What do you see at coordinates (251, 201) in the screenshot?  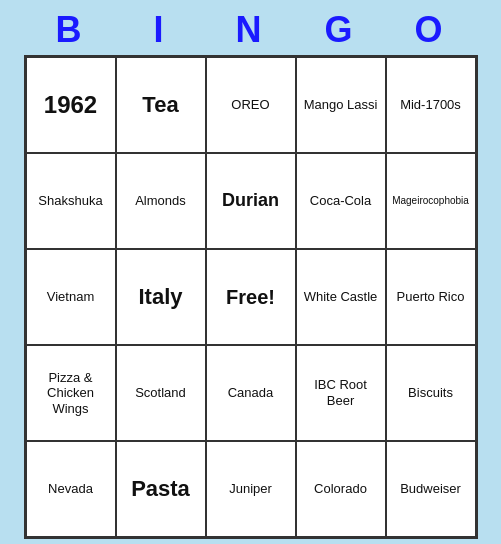 I see `cell-1-2: Durian` at bounding box center [251, 201].